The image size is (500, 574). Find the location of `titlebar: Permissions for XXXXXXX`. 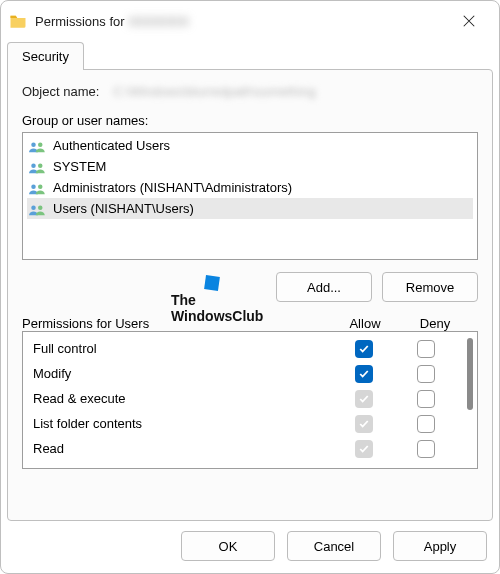

titlebar: Permissions for XXXXXXX is located at coordinates (250, 21).